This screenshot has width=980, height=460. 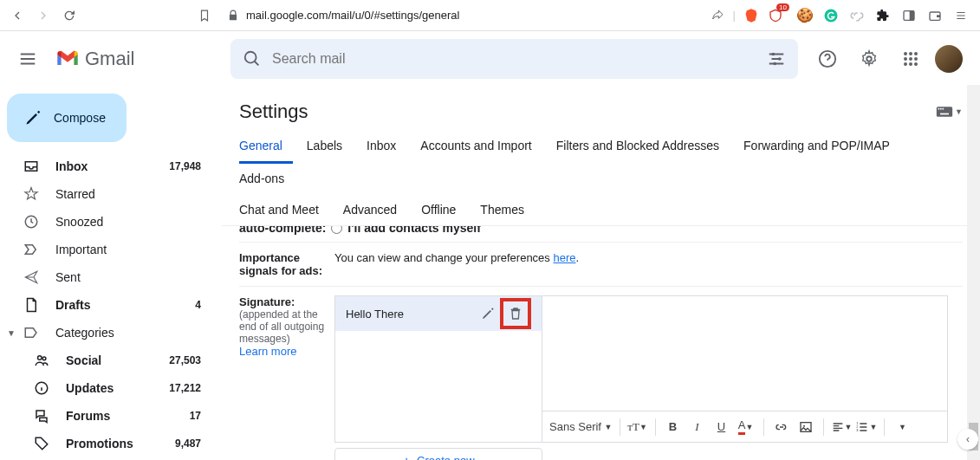 I want to click on signature-editor: Sans Serif ▼ тТ▼ B I U A▼, so click(x=745, y=369).